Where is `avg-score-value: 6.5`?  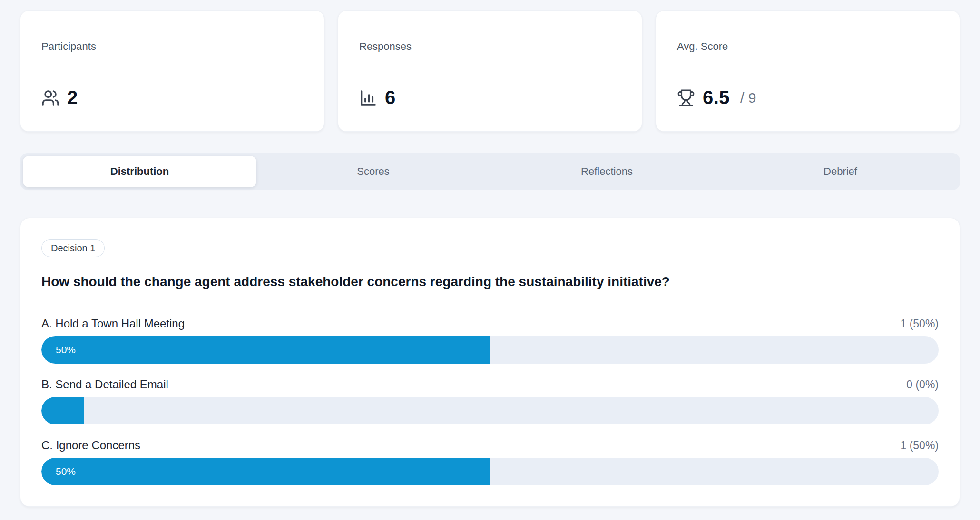
avg-score-value: 6.5 is located at coordinates (716, 98).